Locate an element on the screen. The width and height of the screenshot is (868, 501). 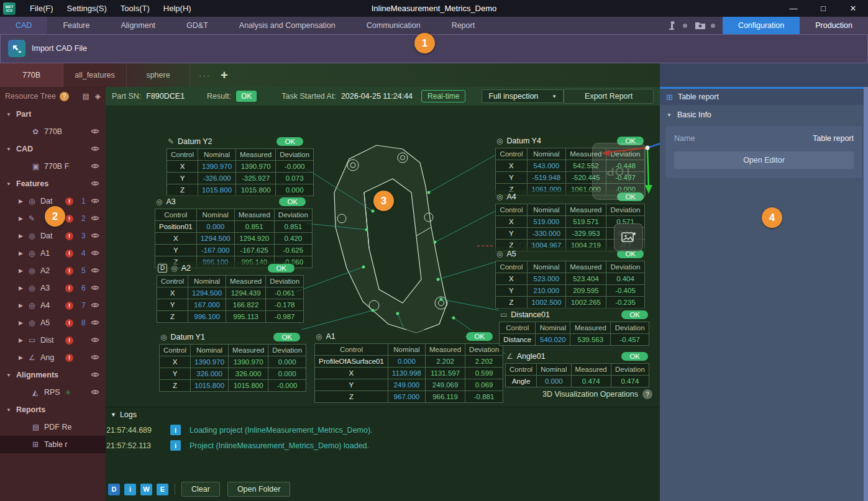
table-row: Z1015.8001015.8000.000 is located at coordinates (240, 190).